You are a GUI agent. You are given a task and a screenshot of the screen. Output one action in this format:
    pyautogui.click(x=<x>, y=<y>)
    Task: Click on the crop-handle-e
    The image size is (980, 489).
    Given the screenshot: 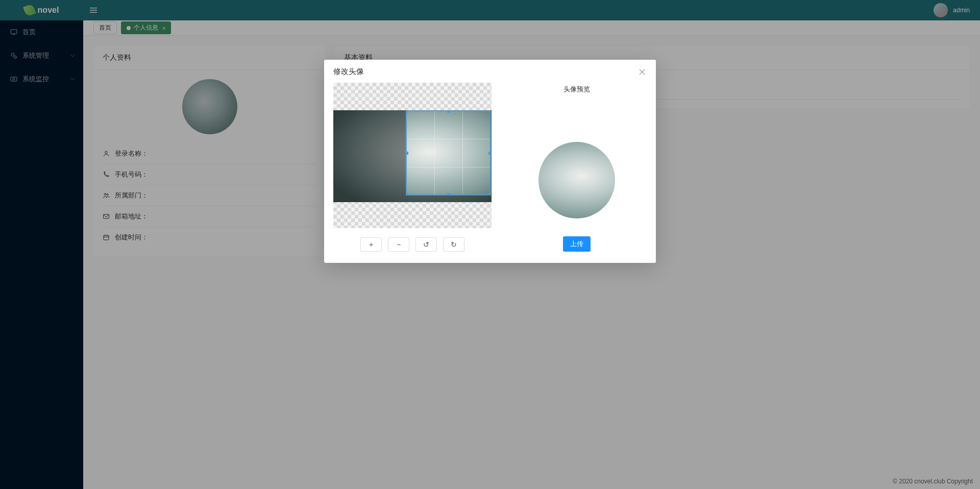 What is the action you would take?
    pyautogui.click(x=489, y=153)
    